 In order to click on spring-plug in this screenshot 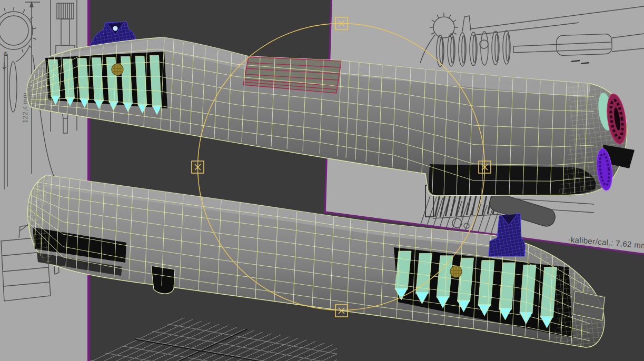, I will do `click(163, 280)`.